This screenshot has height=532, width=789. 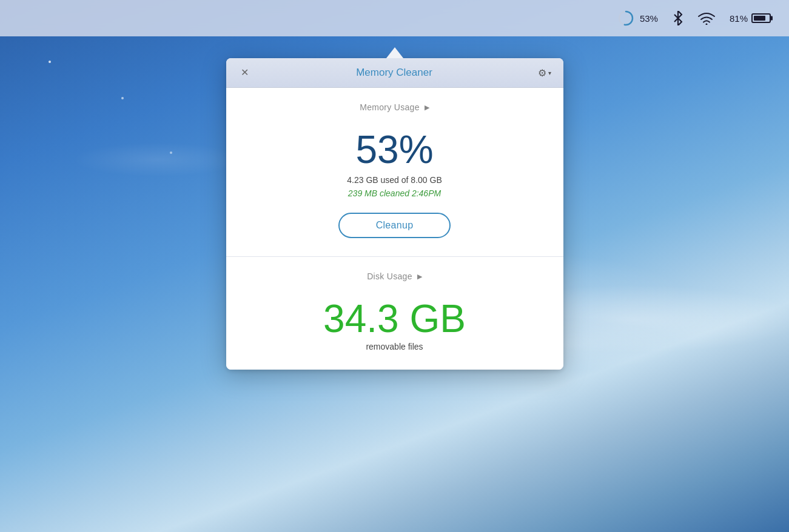 What do you see at coordinates (549, 73) in the screenshot?
I see `chevron-down-icon: ▾` at bounding box center [549, 73].